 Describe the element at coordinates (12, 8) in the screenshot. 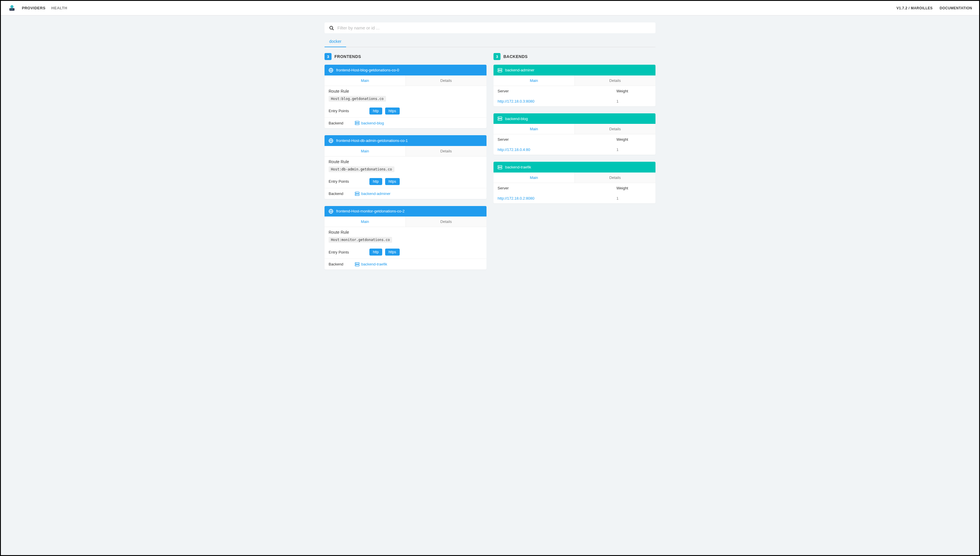

I see `traefik-logo` at that location.